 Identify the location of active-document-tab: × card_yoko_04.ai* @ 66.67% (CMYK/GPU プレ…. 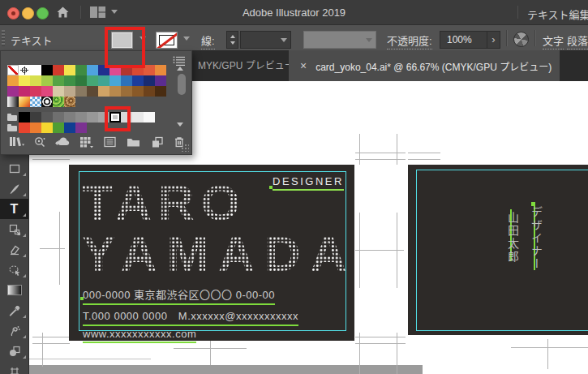
(424, 66).